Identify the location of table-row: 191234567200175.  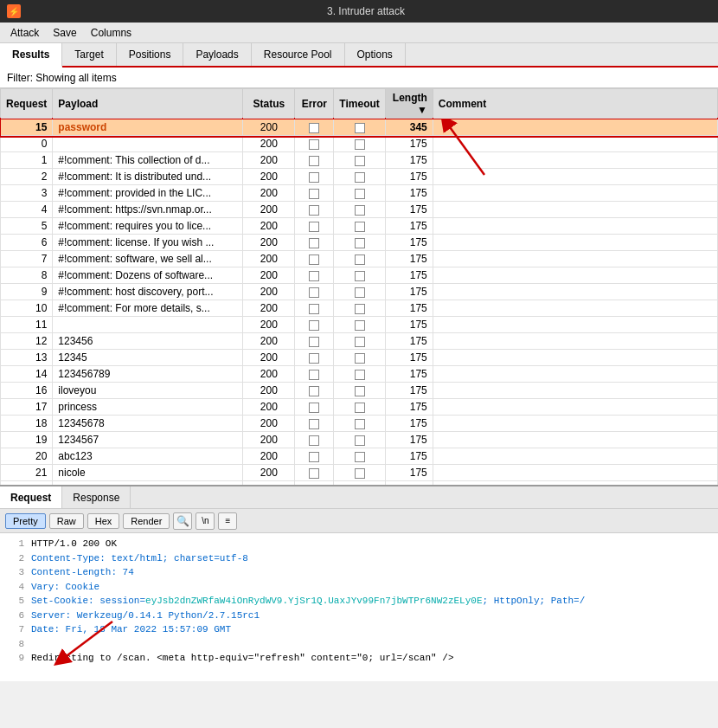
(360, 440).